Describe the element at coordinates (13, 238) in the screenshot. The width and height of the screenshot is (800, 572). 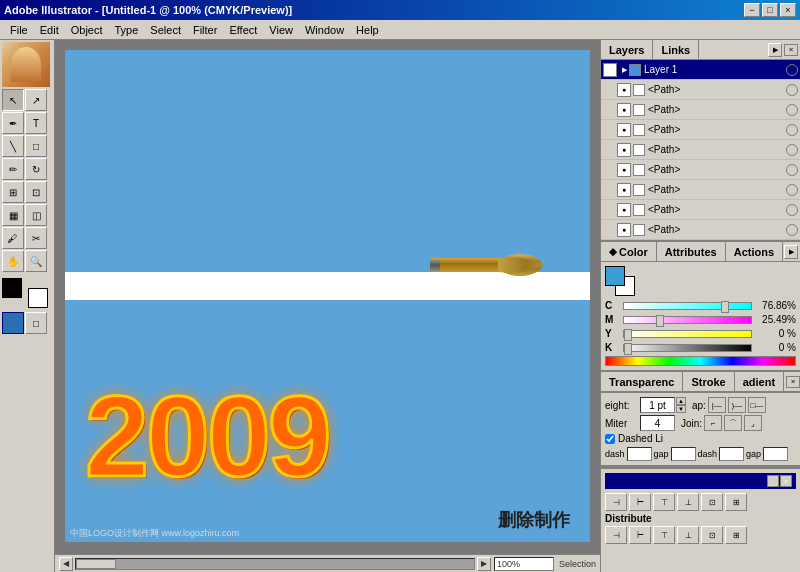
I see `eyedropper-tool: 🖋` at that location.